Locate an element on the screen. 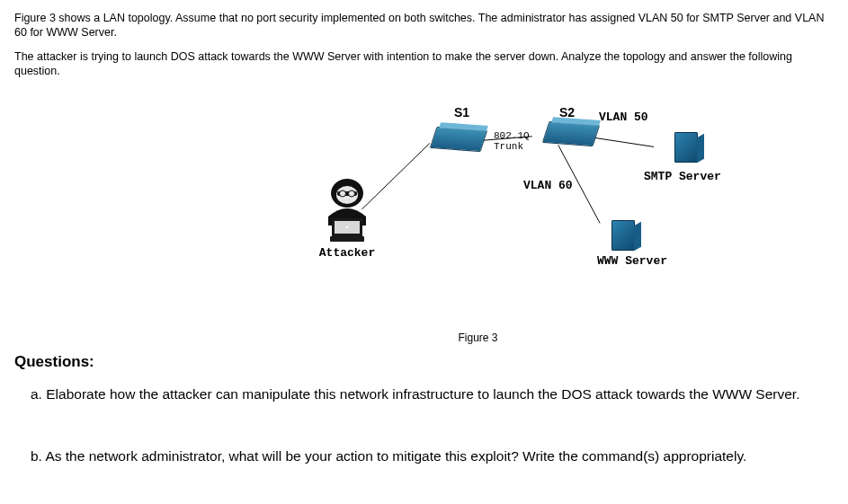 This screenshot has width=848, height=504. www-server-icon is located at coordinates (623, 235).